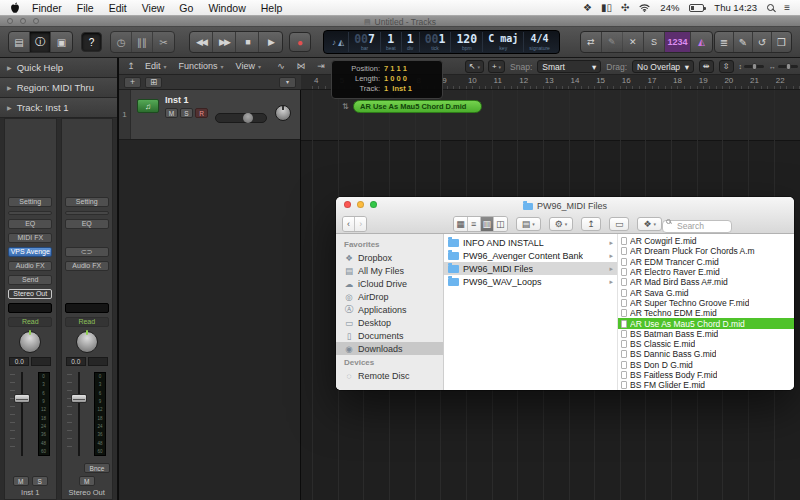 The width and height of the screenshot is (800, 500). Describe the element at coordinates (562, 224) in the screenshot. I see `action-button: ⚙ ▾` at that location.